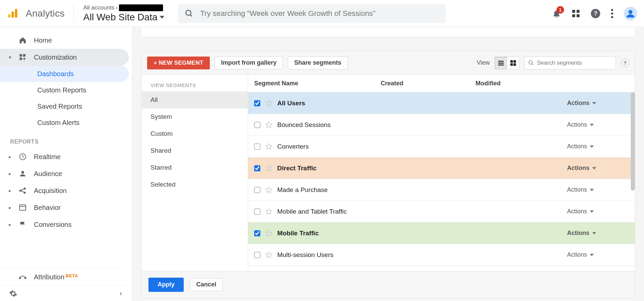 The height and width of the screenshot is (301, 644). Describe the element at coordinates (298, 233) in the screenshot. I see `segment-name: Mobile Traffic` at that location.